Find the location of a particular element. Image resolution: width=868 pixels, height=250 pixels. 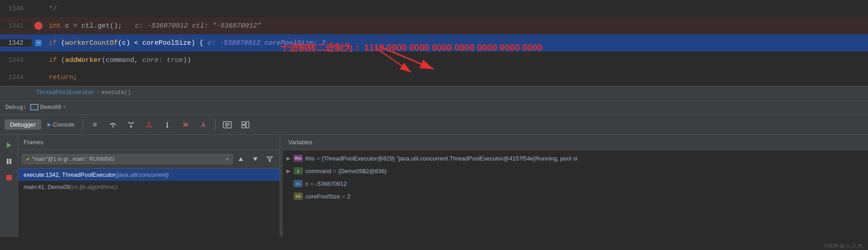

toolbar-btn-run-to-cursor is located at coordinates (167, 125).